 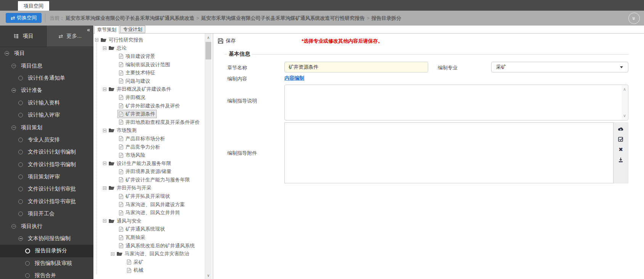 What do you see at coordinates (47, 53) in the screenshot?
I see `sidebar-tree-item: 项目` at bounding box center [47, 53].